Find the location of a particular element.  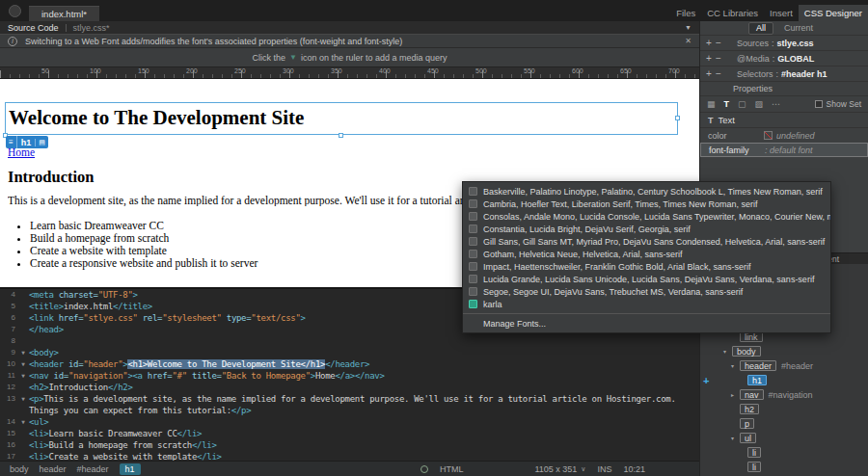

font-stack-icon is located at coordinates (473, 204).